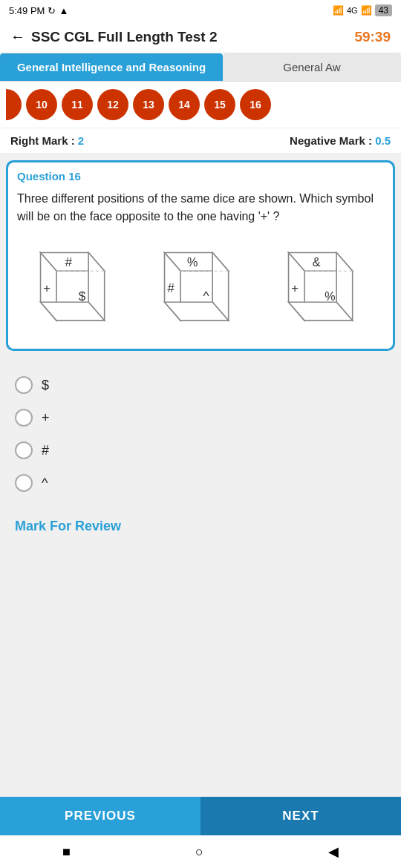 This screenshot has height=868, width=401. What do you see at coordinates (24, 418) in the screenshot?
I see `radio-plus` at bounding box center [24, 418].